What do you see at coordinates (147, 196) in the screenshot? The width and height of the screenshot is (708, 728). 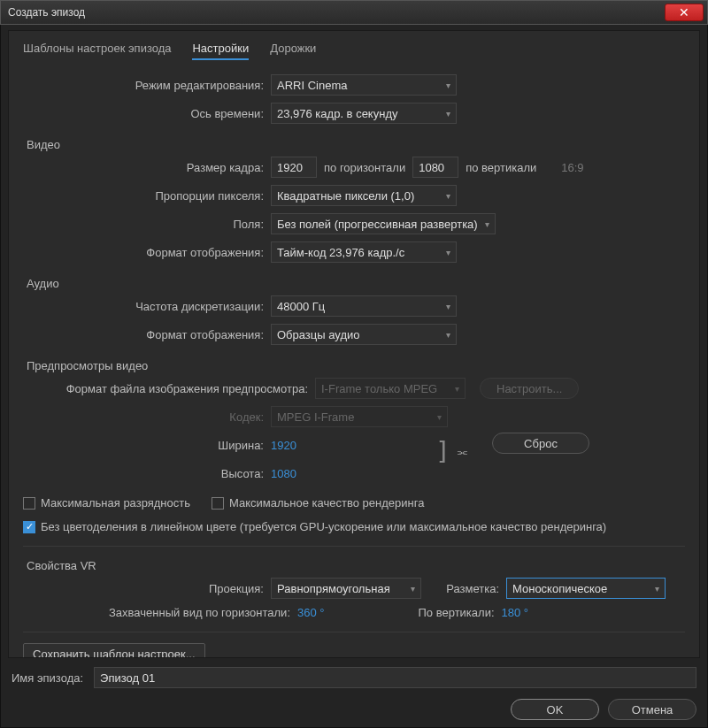 I see `pixel-aspect-label: Пропорции пикселя:` at bounding box center [147, 196].